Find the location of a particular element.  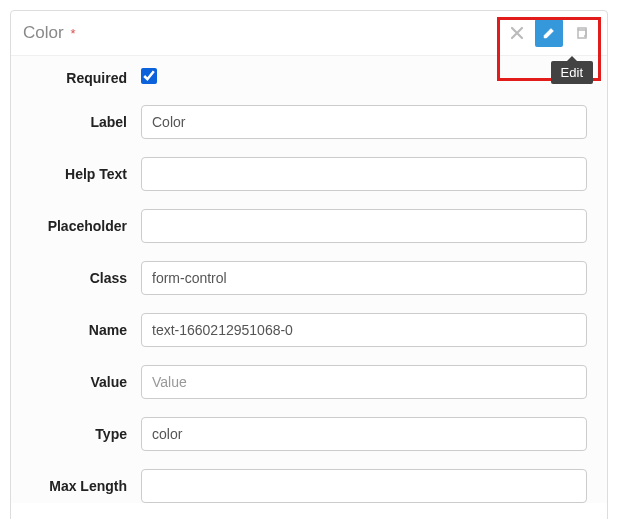

panel-title-wrap: Color * is located at coordinates (50, 33).